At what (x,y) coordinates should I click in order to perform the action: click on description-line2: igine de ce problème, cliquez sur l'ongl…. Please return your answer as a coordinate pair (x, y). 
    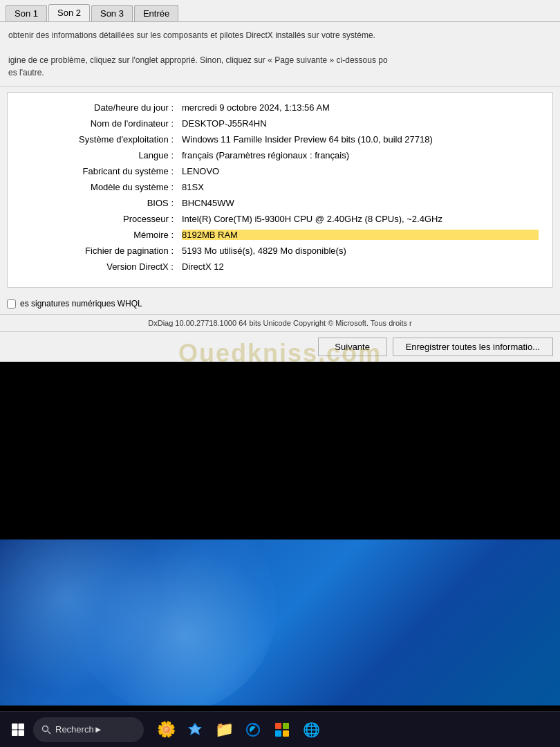
    Looking at the image, I should click on (280, 60).